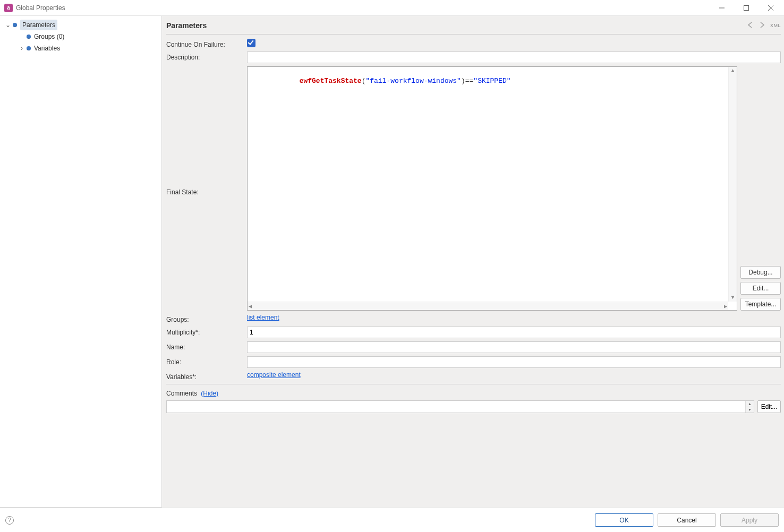 Image resolution: width=784 pixels, height=532 pixels. I want to click on chevron-right-icon: ›, so click(22, 48).